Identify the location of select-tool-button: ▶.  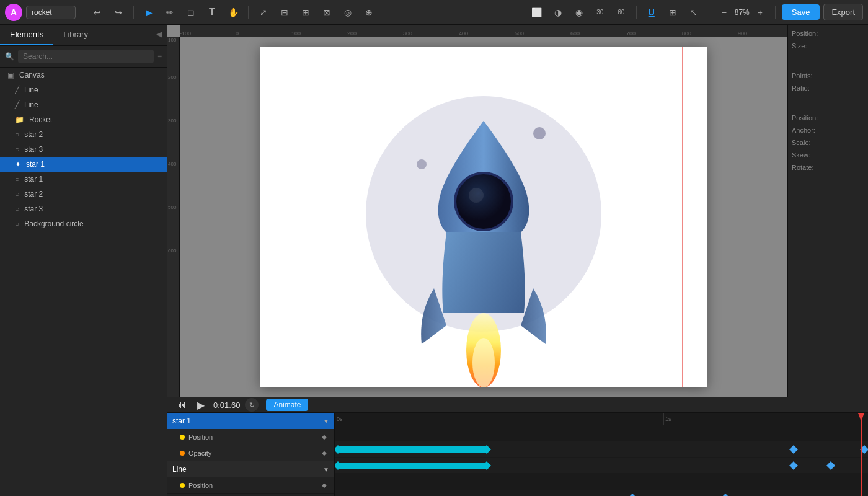
(149, 12).